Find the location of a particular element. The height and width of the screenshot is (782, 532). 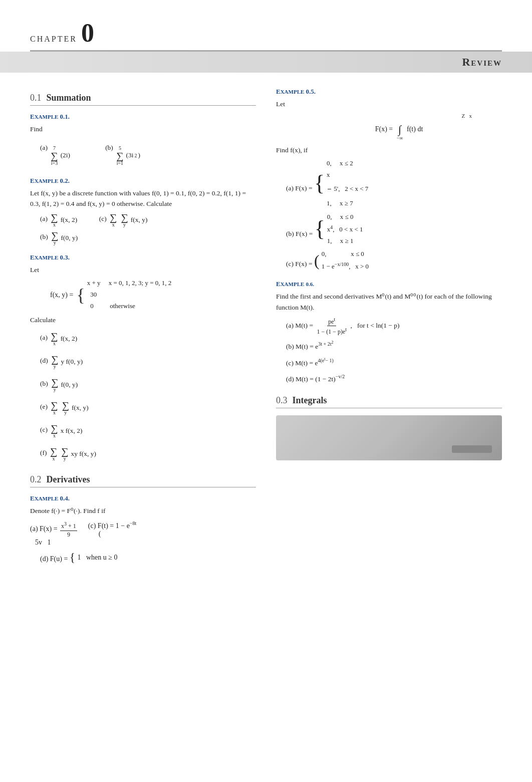

example-06-label: EXAMPLE 0.6. is located at coordinates (389, 284).